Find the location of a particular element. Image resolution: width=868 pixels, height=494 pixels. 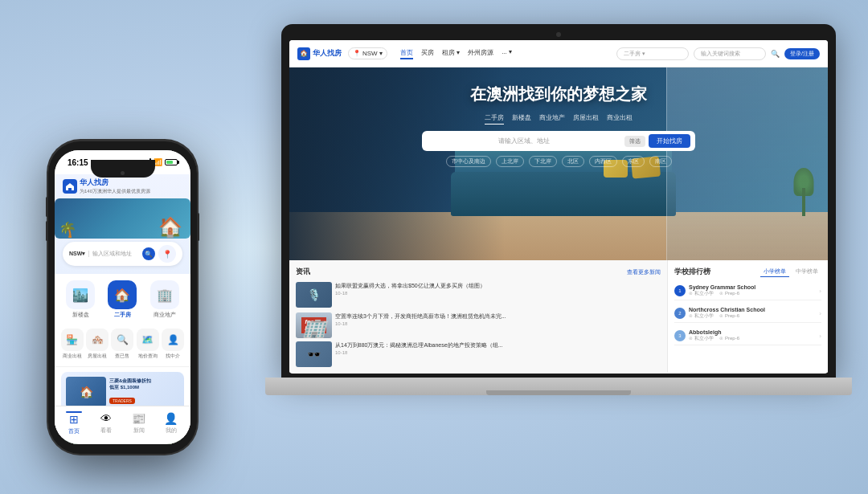

phone-body: 16:15 📶 is located at coordinates (122, 297).